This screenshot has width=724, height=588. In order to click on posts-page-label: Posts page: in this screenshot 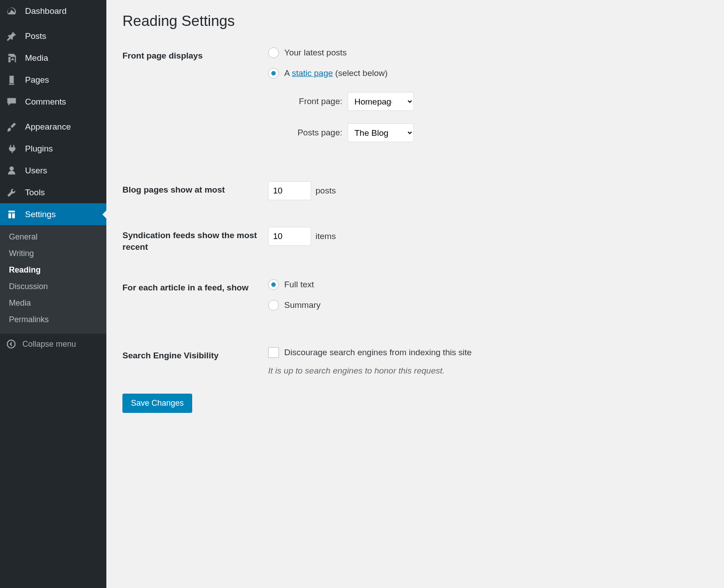, I will do `click(320, 133)`.